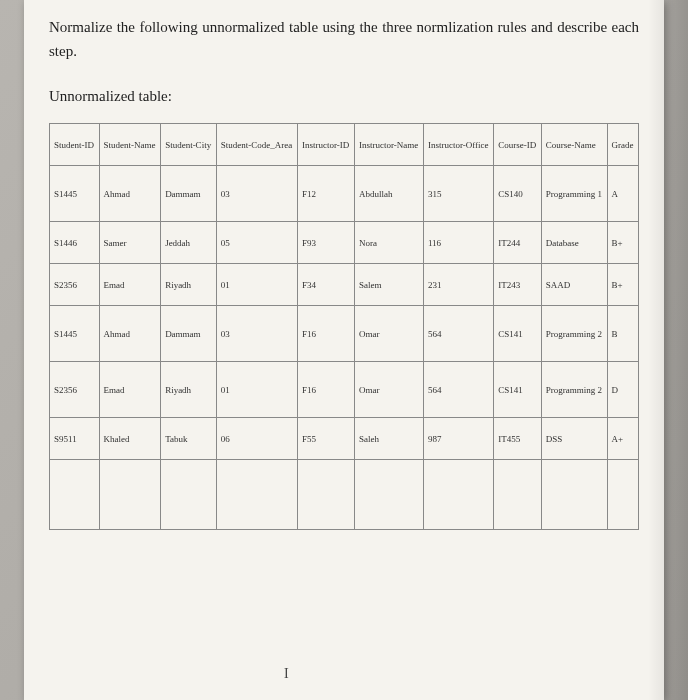 Image resolution: width=688 pixels, height=700 pixels. What do you see at coordinates (344, 39) in the screenshot?
I see `instruction-text: Normalize the following unnormalized tab…` at bounding box center [344, 39].